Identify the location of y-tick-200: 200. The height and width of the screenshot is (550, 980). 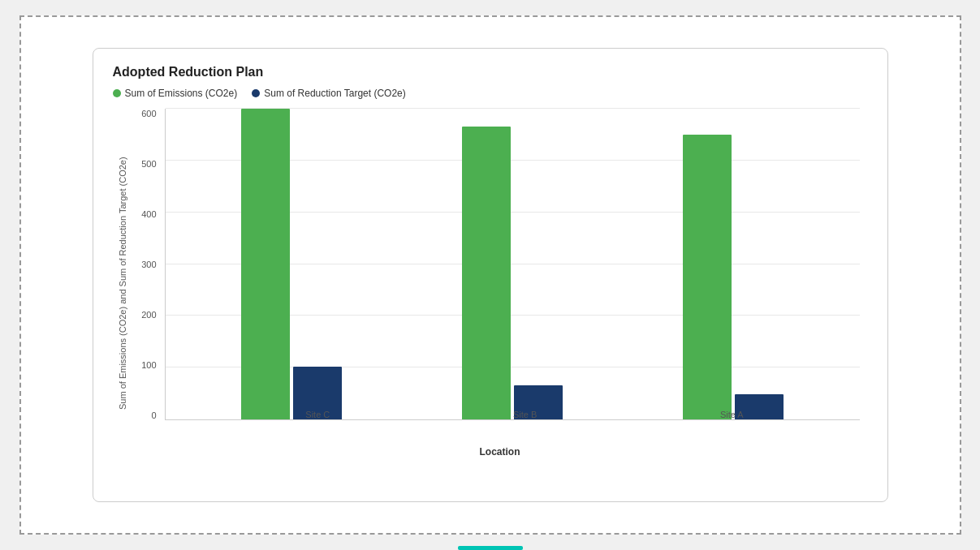
(147, 315).